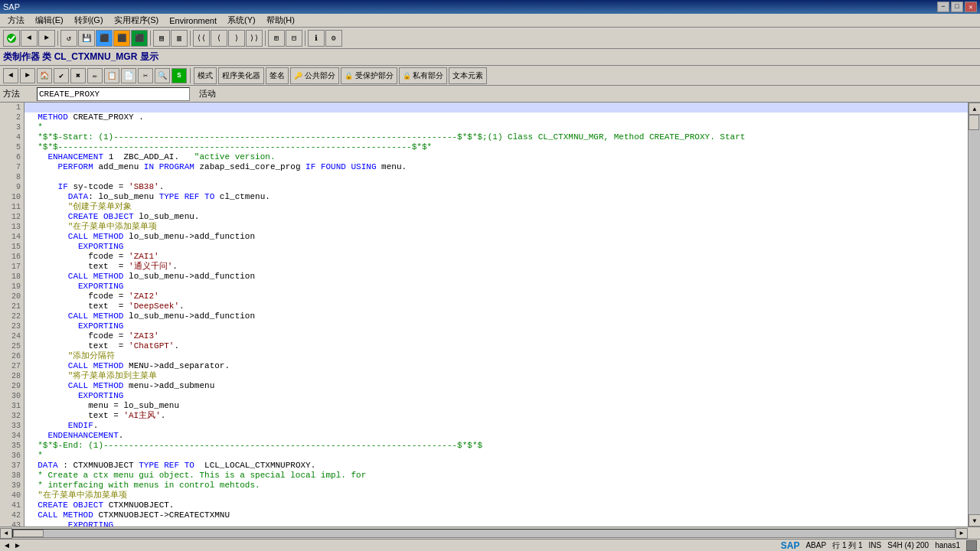 This screenshot has height=551, width=980. What do you see at coordinates (496, 406) in the screenshot?
I see `code-line: menu = lo_sub_menu` at bounding box center [496, 406].